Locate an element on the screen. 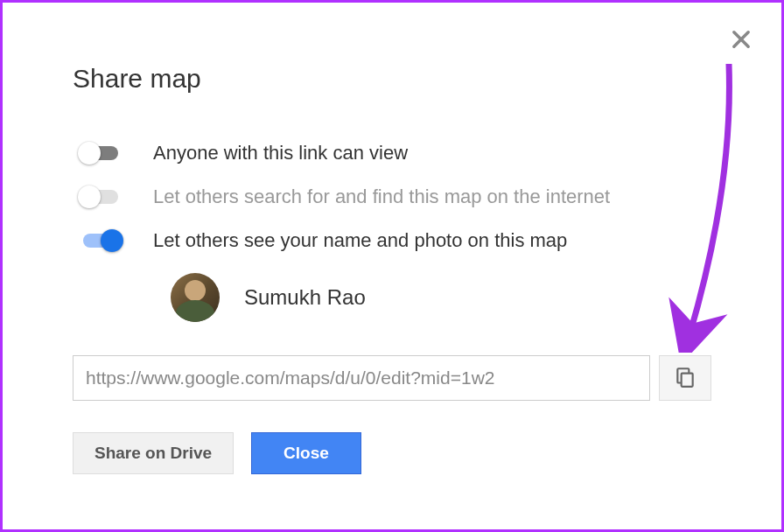 Image resolution: width=784 pixels, height=532 pixels. share-url-row is located at coordinates (392, 378).